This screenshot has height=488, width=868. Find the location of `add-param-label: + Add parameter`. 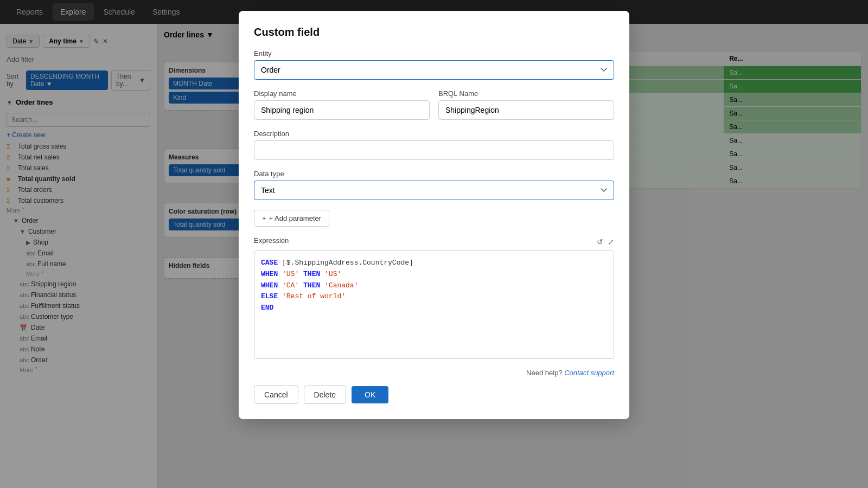

add-param-label: + Add parameter is located at coordinates (295, 218).